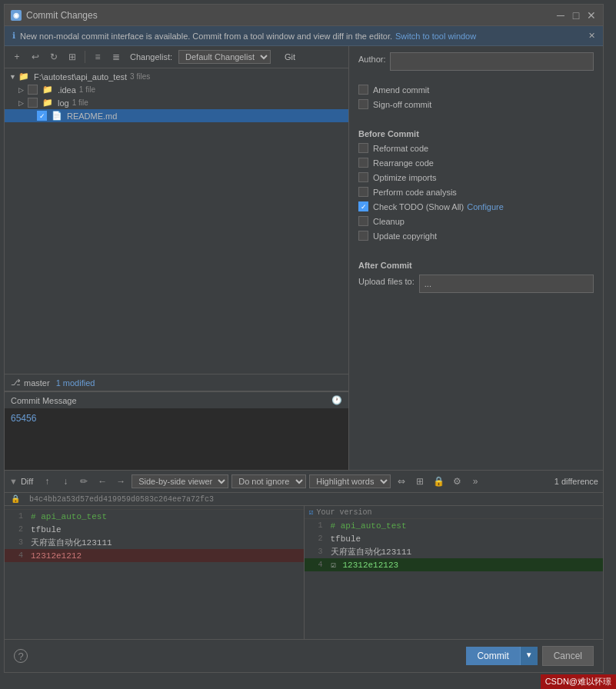  Describe the element at coordinates (350, 481) in the screenshot. I see `diff-highlight-select: Highlight words` at that location.